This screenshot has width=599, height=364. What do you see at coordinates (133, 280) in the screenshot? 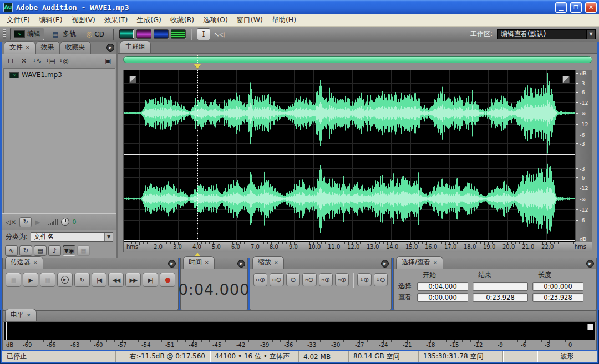
I see `fast-forward-button: ▶▶` at bounding box center [133, 280].